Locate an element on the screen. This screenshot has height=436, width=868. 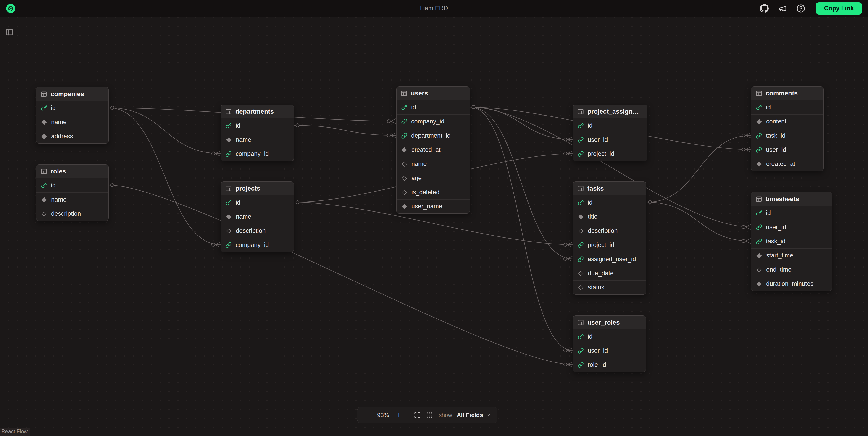
table-header-project_assignments: project_assignme… is located at coordinates (610, 112).